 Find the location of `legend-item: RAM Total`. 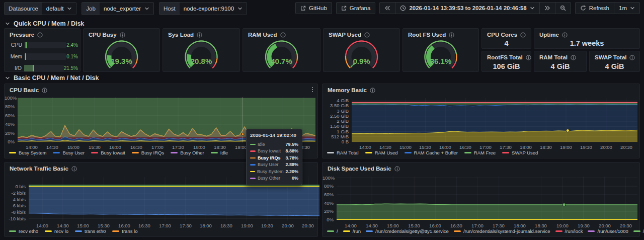

legend-item: RAM Total is located at coordinates (343, 153).